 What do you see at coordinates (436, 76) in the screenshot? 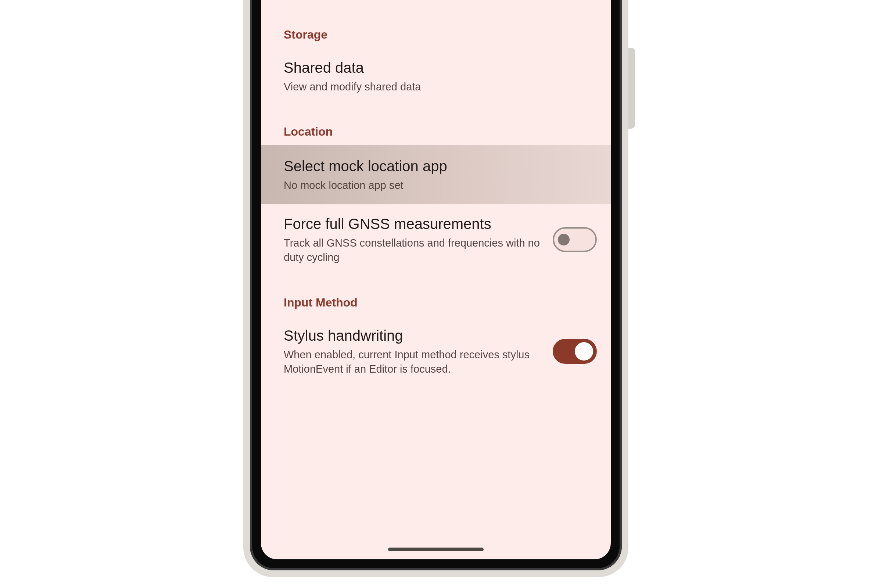
I see `row-shared-data: Shared data View and modify shared data` at bounding box center [436, 76].